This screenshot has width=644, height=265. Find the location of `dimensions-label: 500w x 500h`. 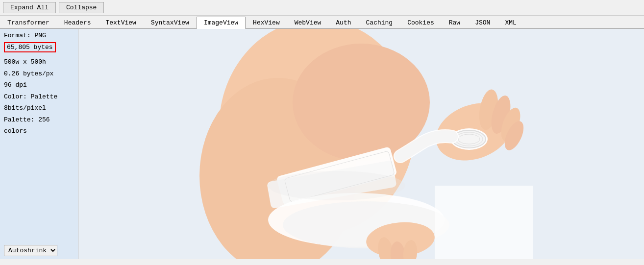

dimensions-label: 500w x 500h is located at coordinates (39, 62).